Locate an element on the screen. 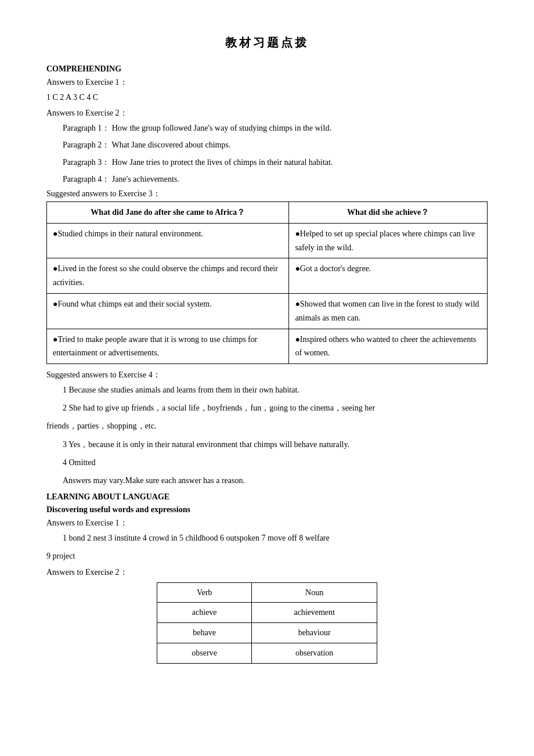  table-row: ●Lived in the forest so she could observ… is located at coordinates (267, 276).